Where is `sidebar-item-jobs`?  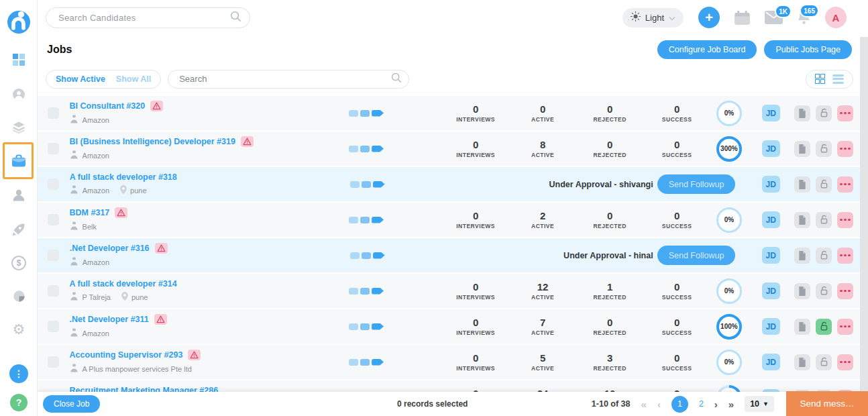 sidebar-item-jobs is located at coordinates (19, 161).